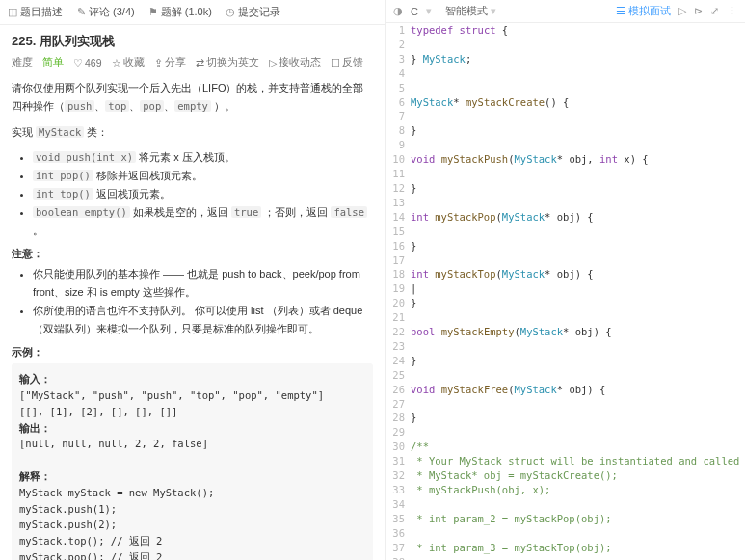  I want to click on line-number: 10, so click(398, 160).